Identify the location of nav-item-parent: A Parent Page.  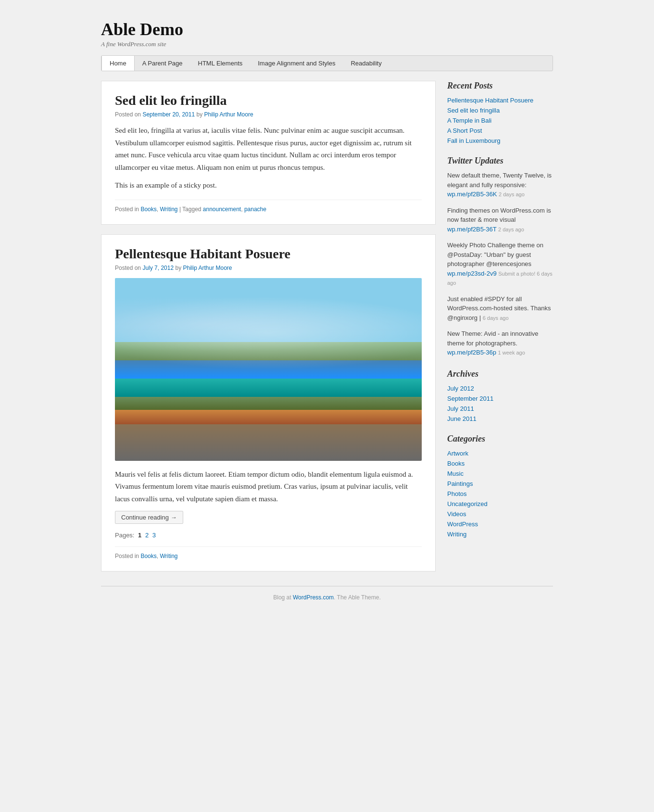
(163, 63).